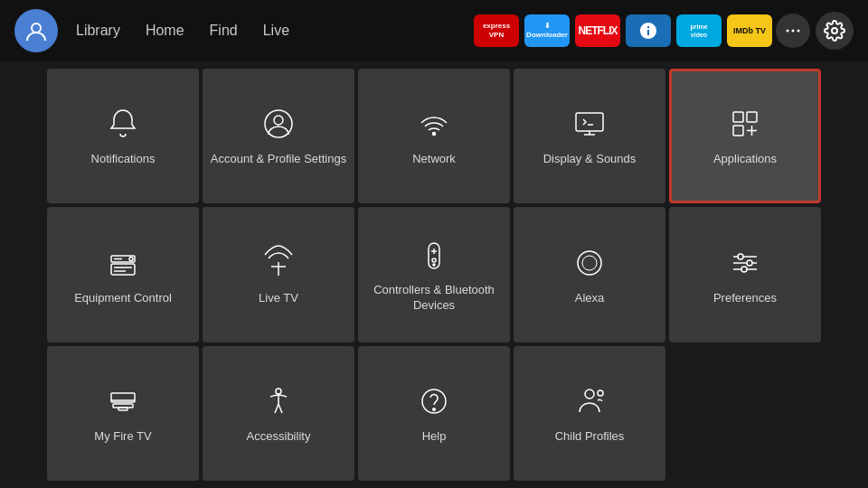 This screenshot has height=488, width=868. I want to click on grid-item-equipment: Equipment Control, so click(123, 275).